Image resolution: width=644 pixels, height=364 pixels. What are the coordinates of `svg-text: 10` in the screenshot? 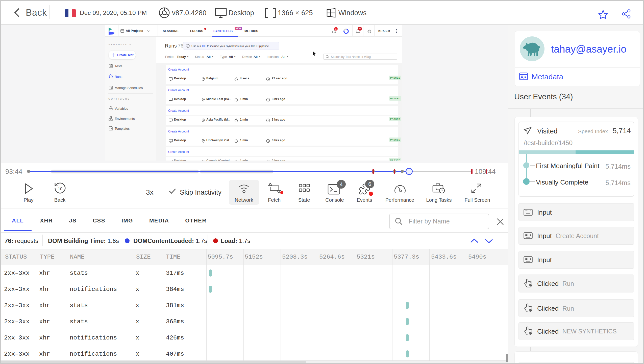 It's located at (60, 189).